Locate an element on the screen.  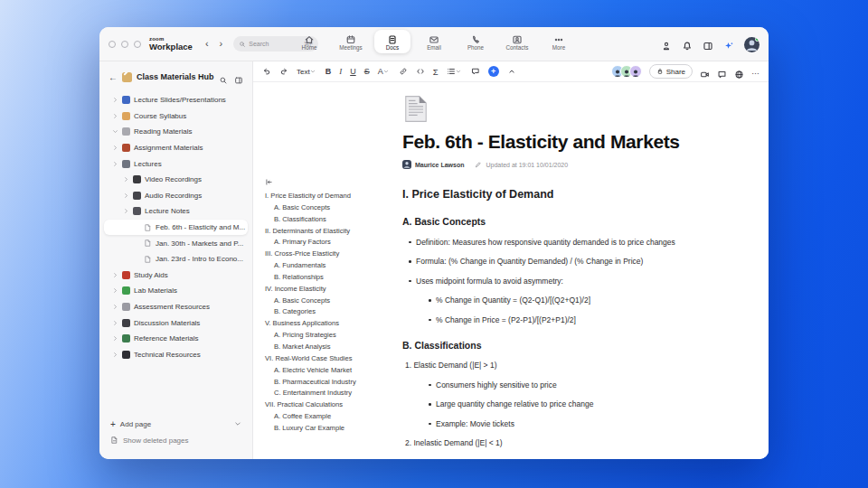
tab-more: More is located at coordinates (559, 42).